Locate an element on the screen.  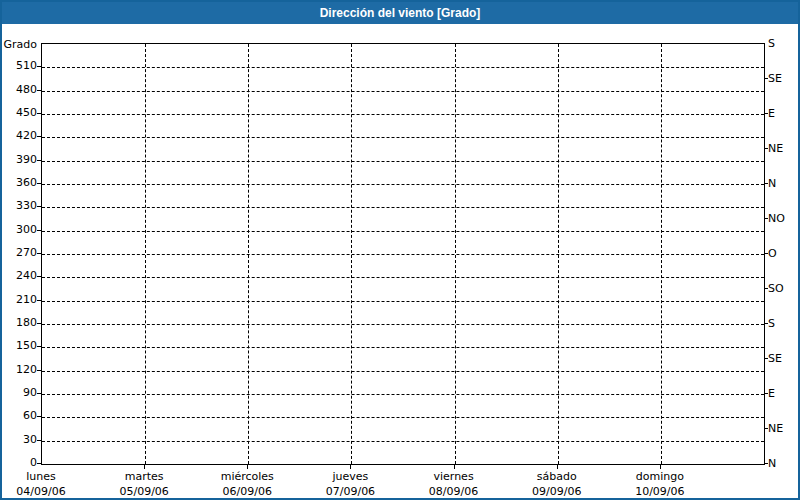
x-axis-date-label: 08/09/06 is located at coordinates (454, 492).